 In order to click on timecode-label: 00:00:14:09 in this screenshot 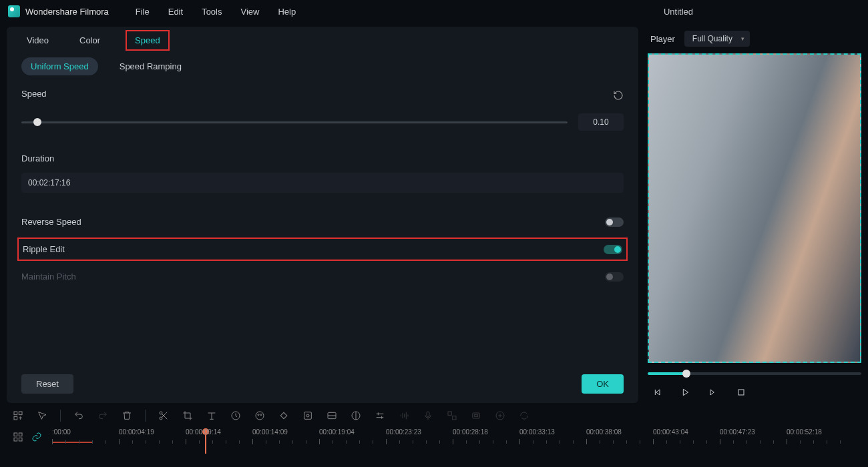, I will do `click(270, 432)`.